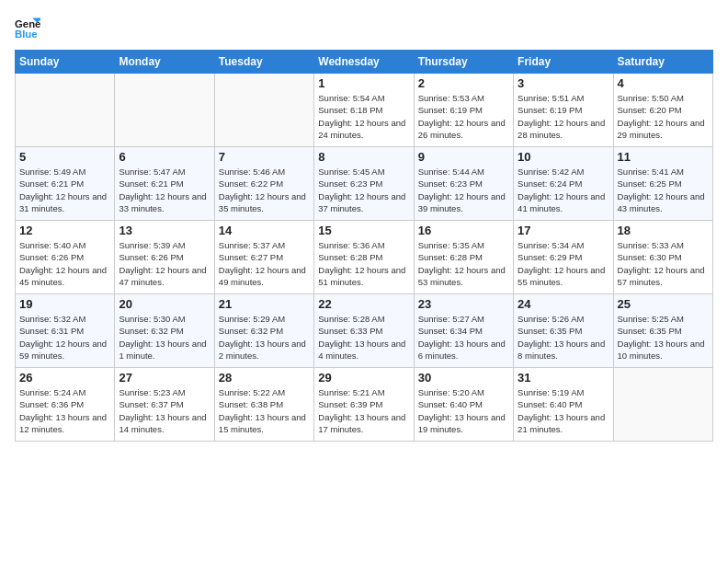 This screenshot has width=728, height=563. What do you see at coordinates (265, 230) in the screenshot?
I see `day-number: 14` at bounding box center [265, 230].